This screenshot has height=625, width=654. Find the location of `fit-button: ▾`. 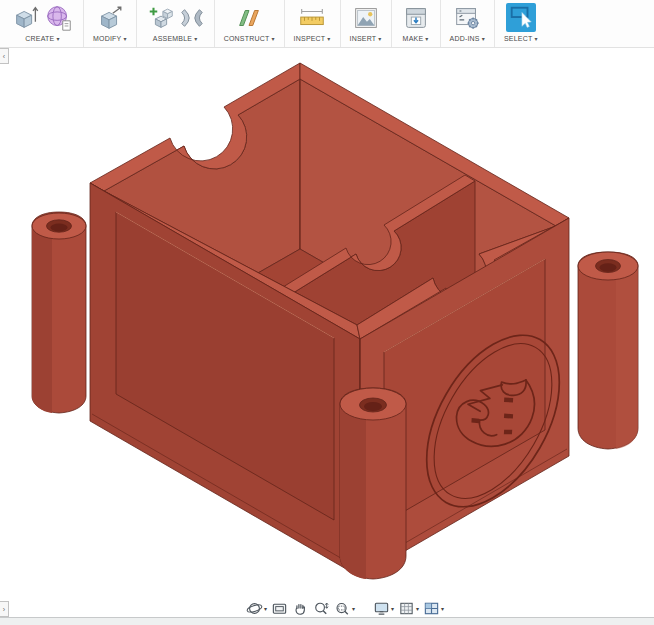

fit-button: ▾ is located at coordinates (344, 608).